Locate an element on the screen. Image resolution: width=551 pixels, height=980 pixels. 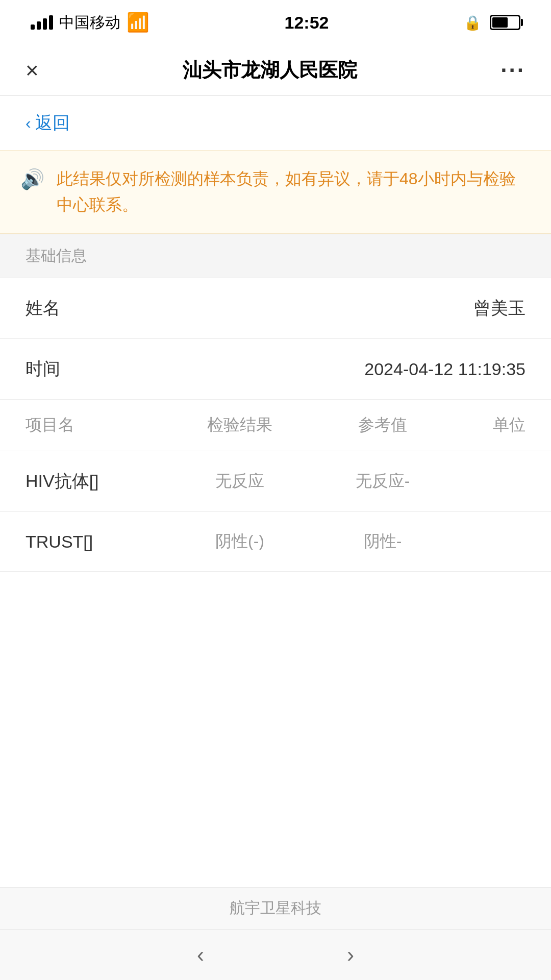
nav-forward-button: › is located at coordinates (350, 955).